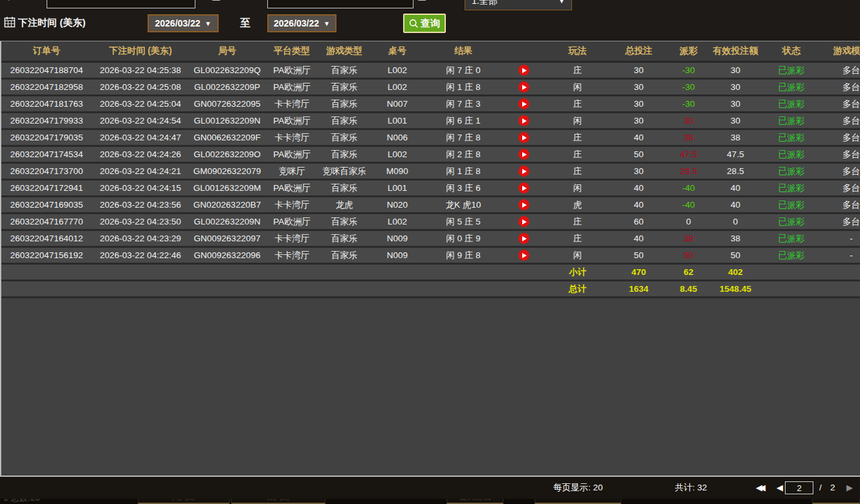 This screenshot has width=860, height=504. What do you see at coordinates (397, 239) in the screenshot?
I see `cell-table: N009` at bounding box center [397, 239].